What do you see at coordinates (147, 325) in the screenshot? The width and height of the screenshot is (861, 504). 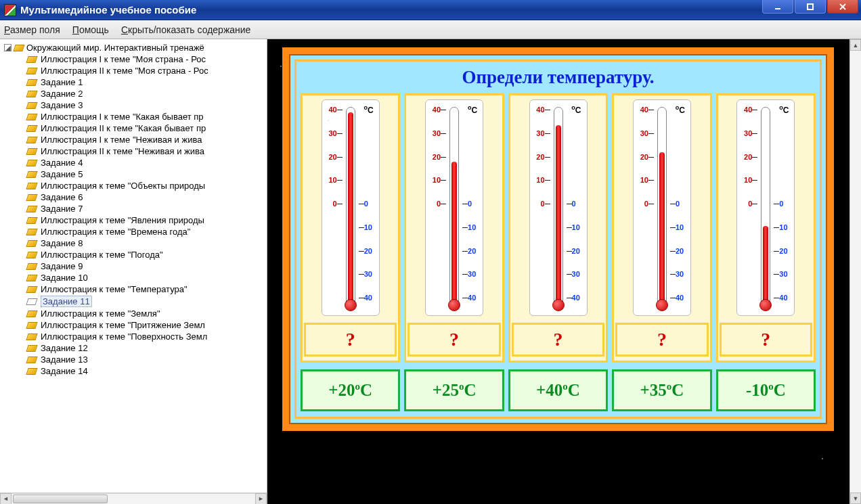 I see `tree-item: Иллюстрация к теме "Притяжение Земл` at bounding box center [147, 325].